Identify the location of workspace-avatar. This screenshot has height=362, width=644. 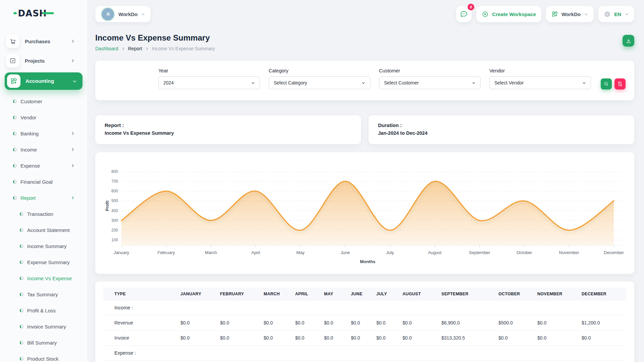
(108, 14).